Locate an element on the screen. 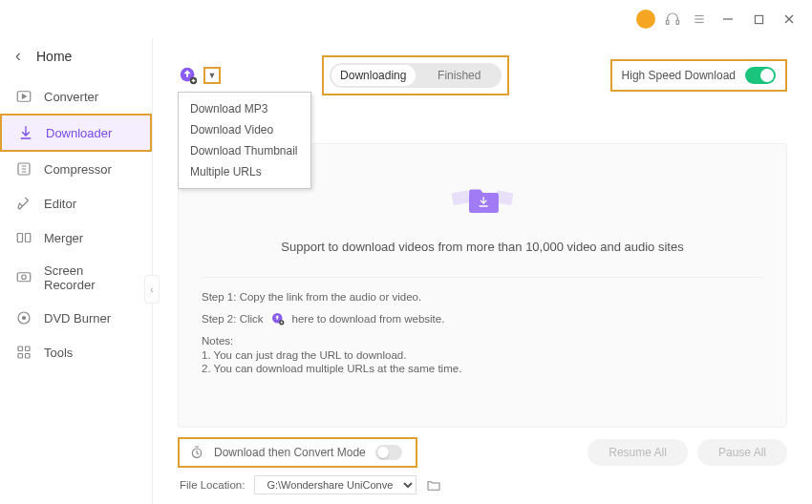 The height and width of the screenshot is (504, 812). pause-all-button: Pause All is located at coordinates (742, 452).